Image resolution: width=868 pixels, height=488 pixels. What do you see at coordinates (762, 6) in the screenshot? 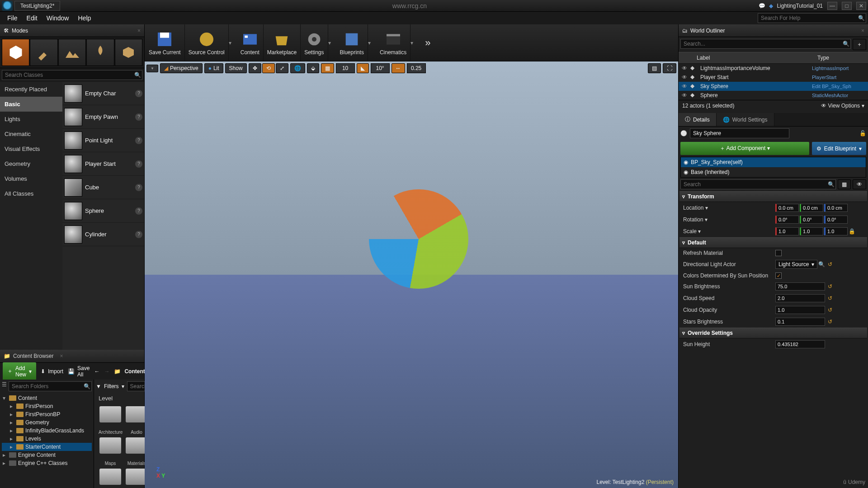
I see `chat-icon: 💬` at bounding box center [762, 6].